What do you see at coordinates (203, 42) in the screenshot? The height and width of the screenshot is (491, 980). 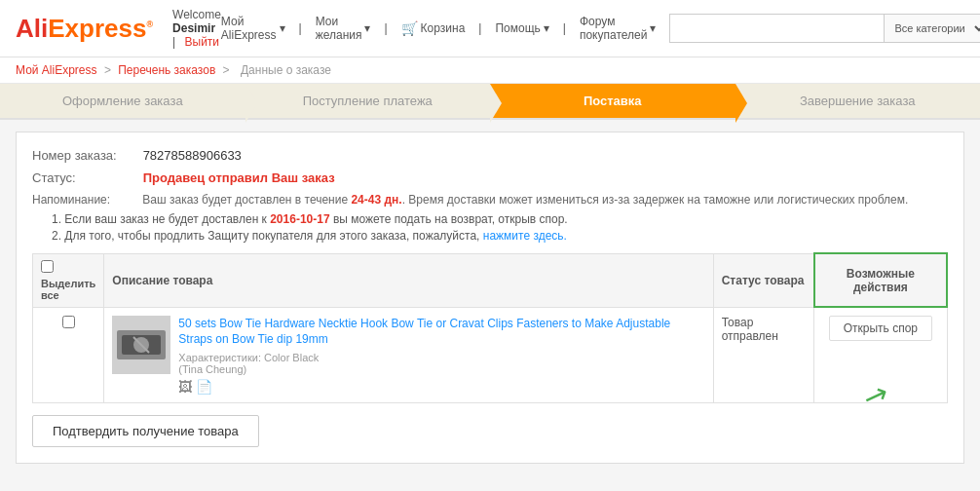 I see `logout-link: Выйти` at bounding box center [203, 42].